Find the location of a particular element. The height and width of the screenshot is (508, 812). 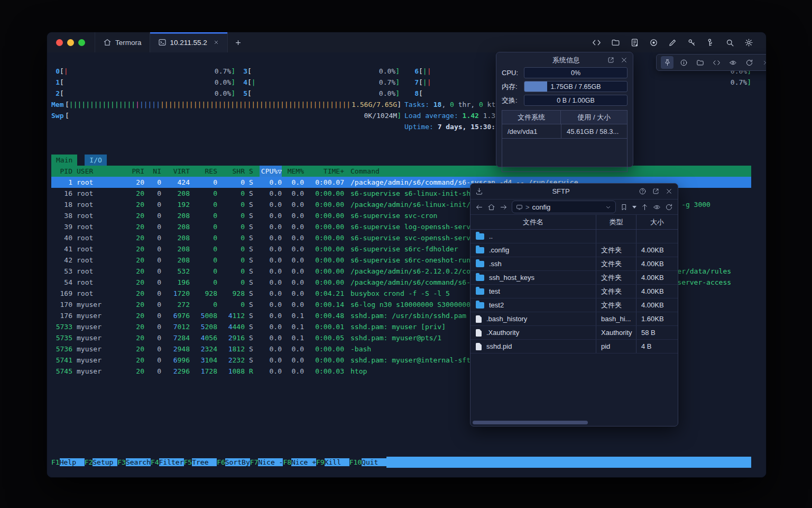

file-row: .config 文件夹 4.00KB is located at coordinates (574, 250).